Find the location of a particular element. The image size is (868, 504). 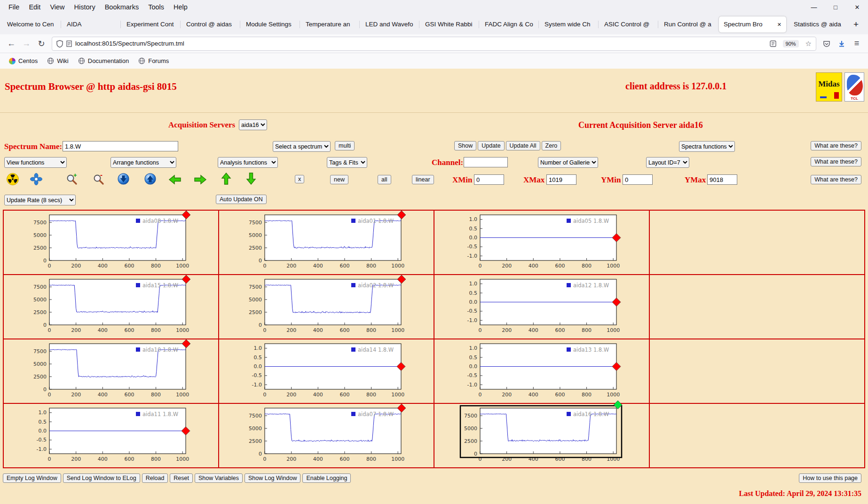

show-log-window-button: Show Log Window is located at coordinates (273, 478).